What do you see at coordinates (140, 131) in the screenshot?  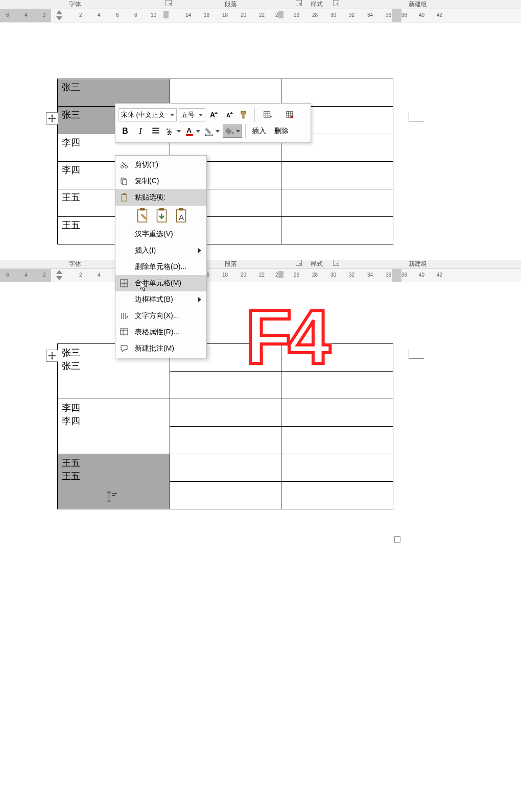 I see `italic-button: I` at bounding box center [140, 131].